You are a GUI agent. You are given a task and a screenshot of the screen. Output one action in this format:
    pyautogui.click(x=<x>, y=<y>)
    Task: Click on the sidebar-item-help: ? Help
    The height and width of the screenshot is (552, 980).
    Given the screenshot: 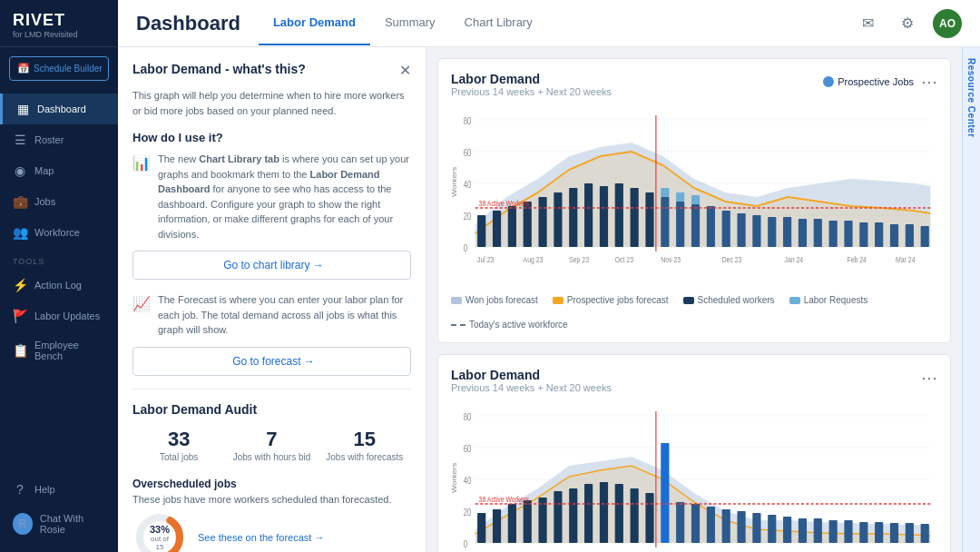 What is the action you would take?
    pyautogui.click(x=59, y=489)
    